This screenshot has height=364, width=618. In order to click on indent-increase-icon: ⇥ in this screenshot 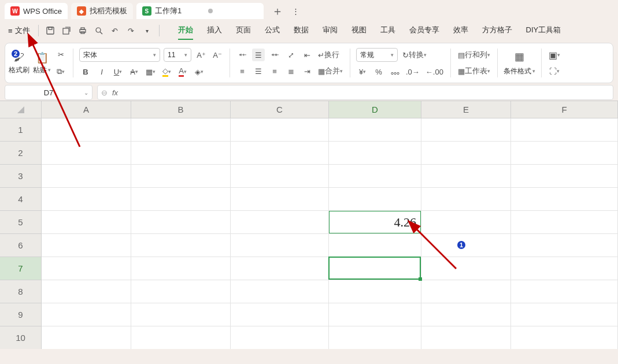, I will do `click(307, 71)`.